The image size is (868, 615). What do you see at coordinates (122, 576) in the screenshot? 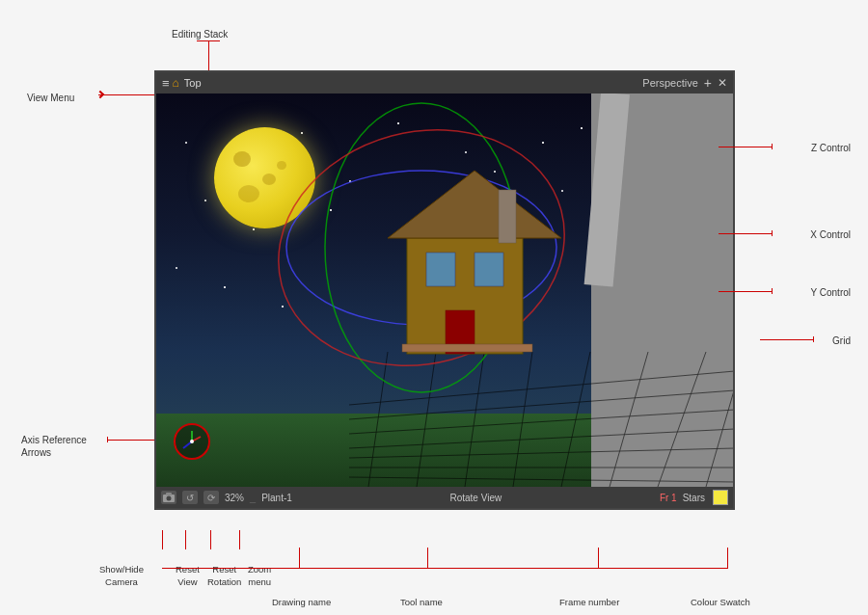
I see `show-hide-camera-label: Show/HideCamera` at bounding box center [122, 576].